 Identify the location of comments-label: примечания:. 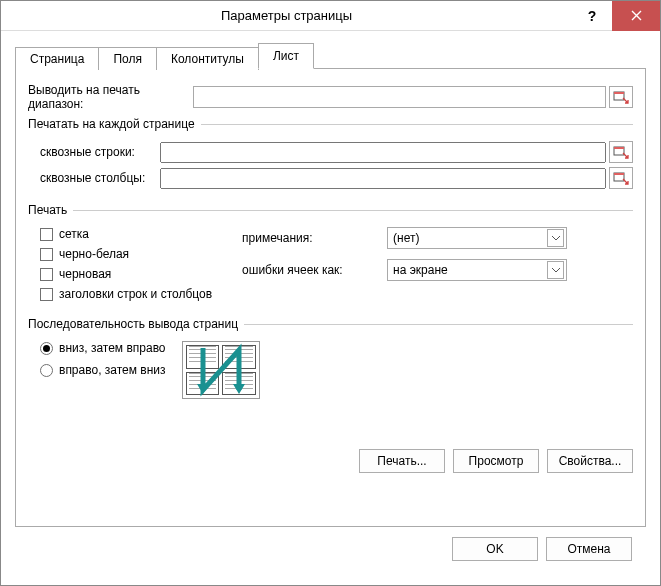
(314, 238).